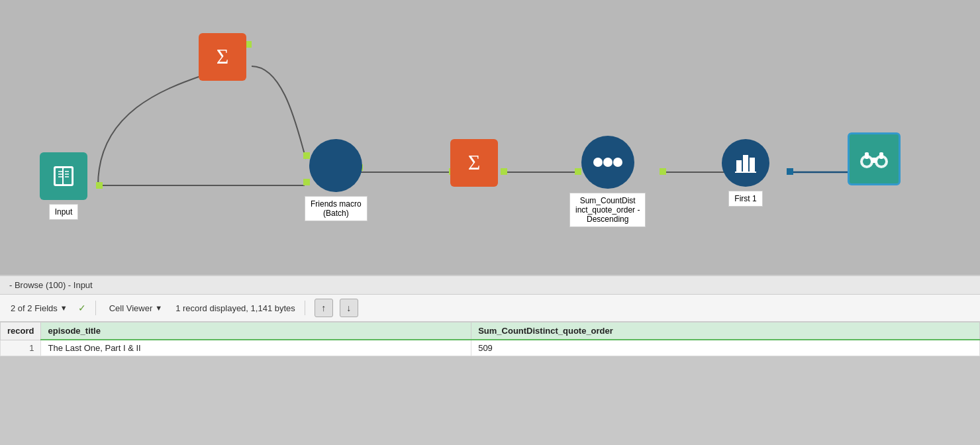 Image resolution: width=980 pixels, height=445 pixels. What do you see at coordinates (39, 309) in the screenshot?
I see `fields-button: 2 of 2 Fields ▼` at bounding box center [39, 309].